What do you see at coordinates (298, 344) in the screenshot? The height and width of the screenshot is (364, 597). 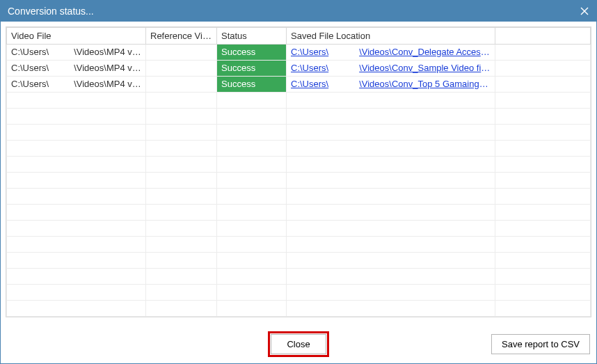 I see `close-button: Close` at bounding box center [298, 344].